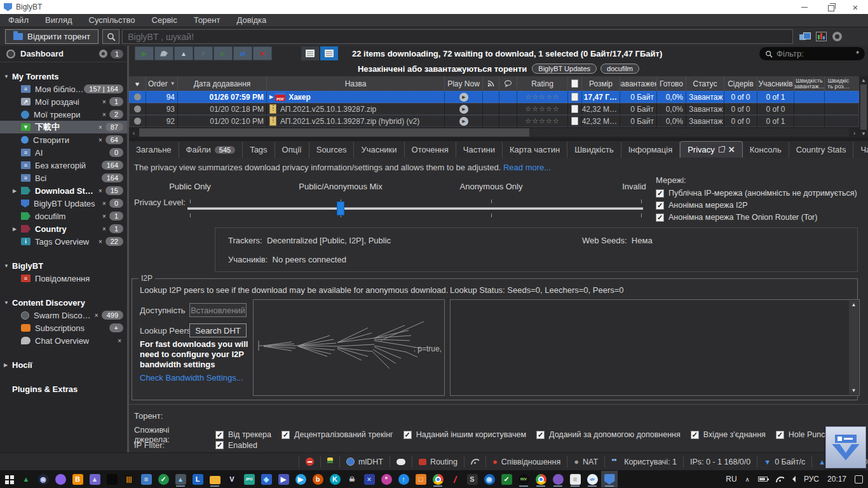 The width and height of the screenshot is (868, 488). What do you see at coordinates (766, 150) in the screenshot?
I see `detail-tab: Консоль ✕` at bounding box center [766, 150].